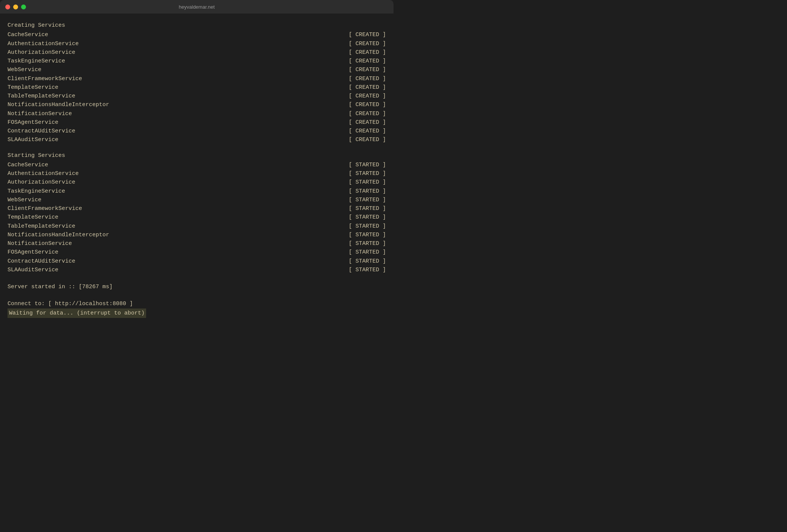  What do you see at coordinates (197, 26) in the screenshot?
I see `creating-header: Creating Services` at bounding box center [197, 26].